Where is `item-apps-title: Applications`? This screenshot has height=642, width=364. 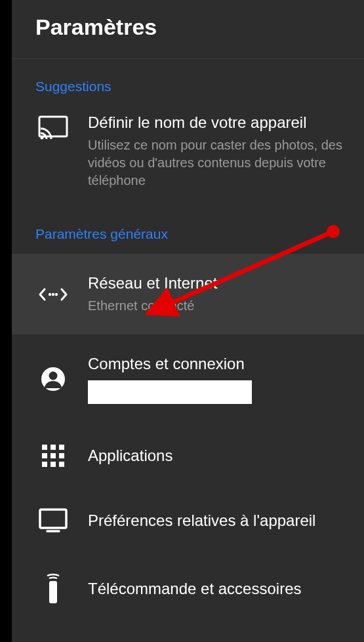
item-apps-title: Applications is located at coordinates (218, 456).